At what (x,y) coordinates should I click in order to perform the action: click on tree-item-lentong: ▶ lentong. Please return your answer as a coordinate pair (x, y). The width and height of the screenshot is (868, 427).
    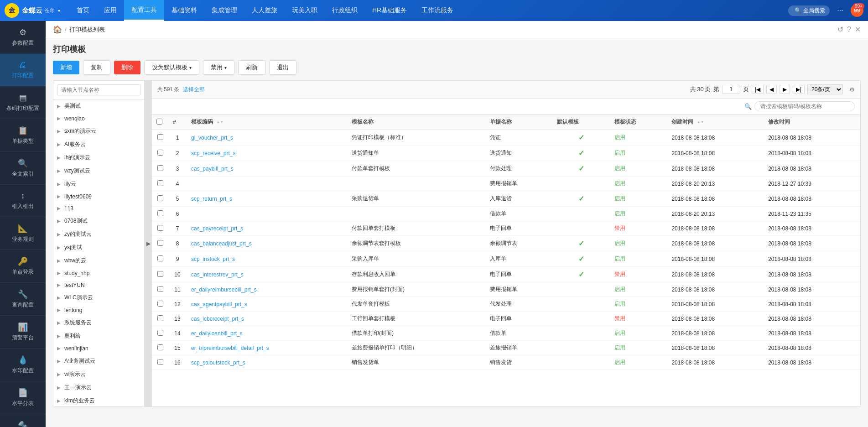
    Looking at the image, I should click on (99, 310).